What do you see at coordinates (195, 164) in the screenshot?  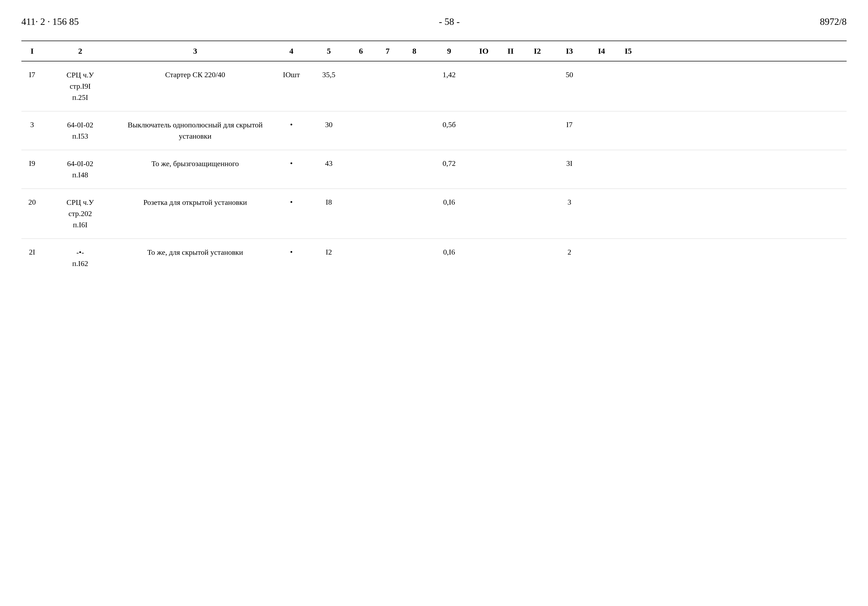 I see `row3-col3: То же, брызгозащищенного` at bounding box center [195, 164].